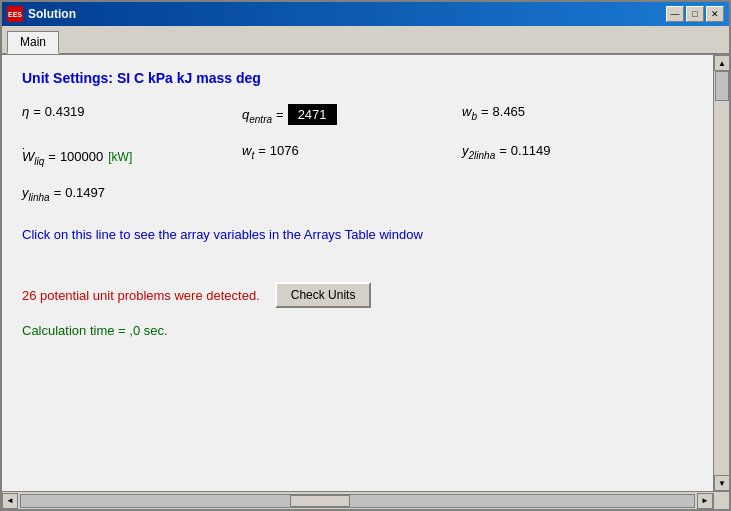 Image resolution: width=731 pixels, height=511 pixels. Describe the element at coordinates (120, 157) in the screenshot. I see `var-wdot-liq-unit: [kW]` at that location.